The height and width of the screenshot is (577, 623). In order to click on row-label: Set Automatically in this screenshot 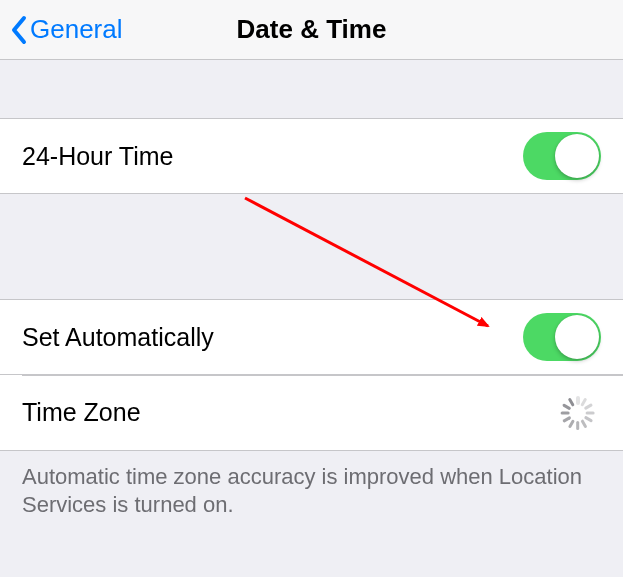, I will do `click(118, 338)`.